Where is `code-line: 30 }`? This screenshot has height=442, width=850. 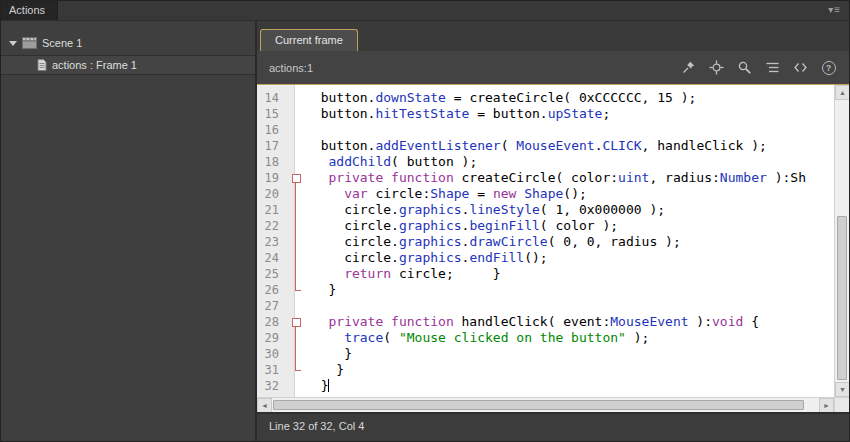
code-line: 30 } is located at coordinates (546, 354).